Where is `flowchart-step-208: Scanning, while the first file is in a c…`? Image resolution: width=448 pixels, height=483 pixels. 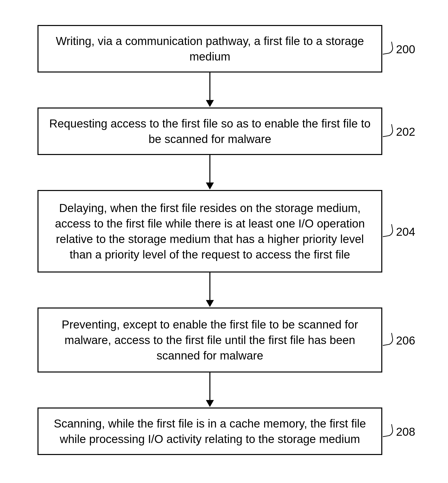
flowchart-step-208: Scanning, while the first file is in a c… is located at coordinates (210, 431).